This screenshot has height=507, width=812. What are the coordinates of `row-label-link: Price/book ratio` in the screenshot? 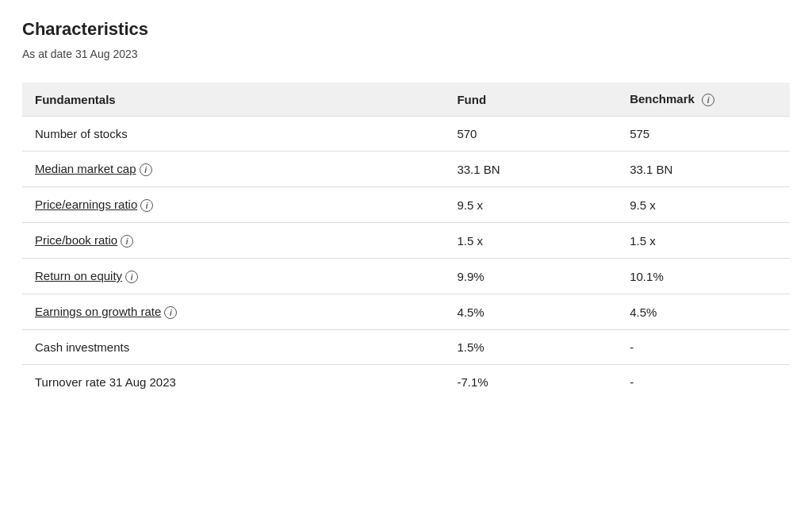 It's located at (76, 240).